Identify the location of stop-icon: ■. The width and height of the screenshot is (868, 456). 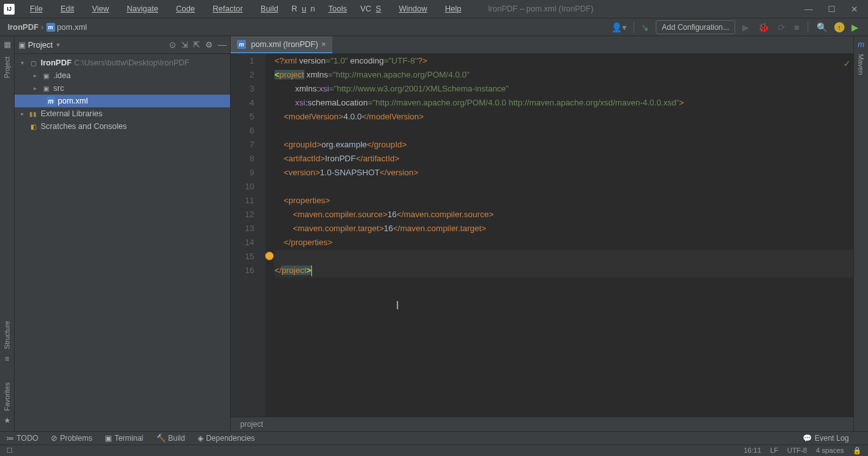
(797, 27).